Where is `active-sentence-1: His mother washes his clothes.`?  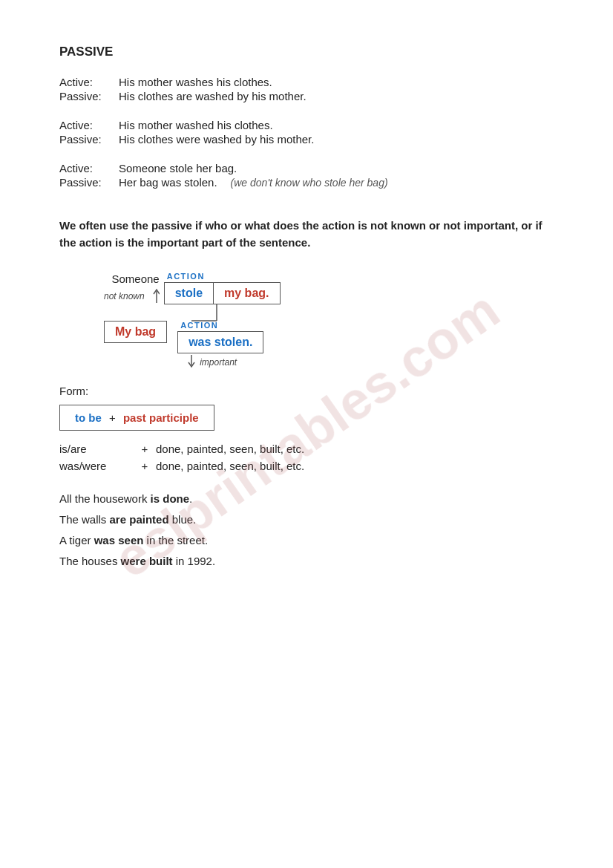
active-sentence-1: His mother washes his clothes. is located at coordinates (196, 82).